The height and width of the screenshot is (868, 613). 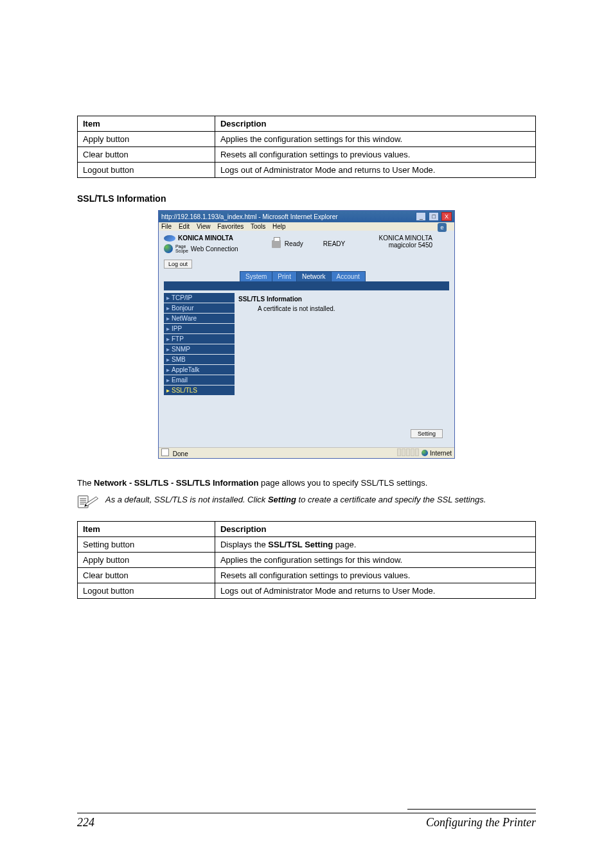 What do you see at coordinates (425, 453) in the screenshot?
I see `globe-icon` at bounding box center [425, 453].